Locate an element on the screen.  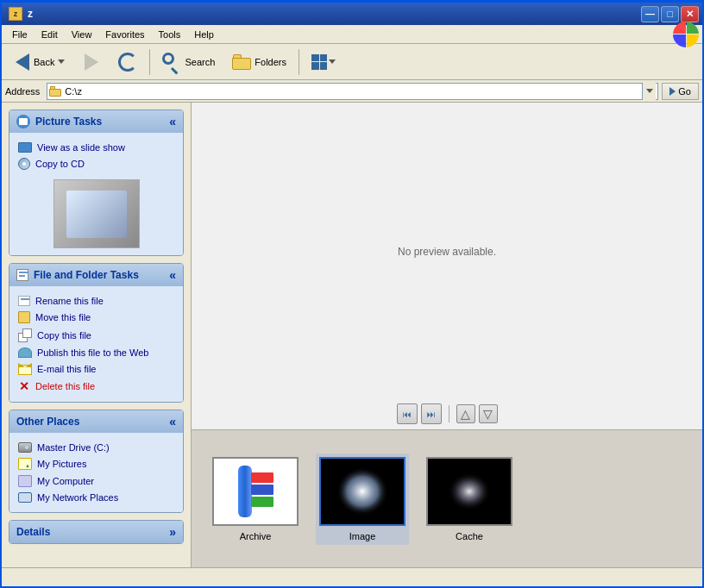
task-copy-label: Copy this file is located at coordinates (64, 335).